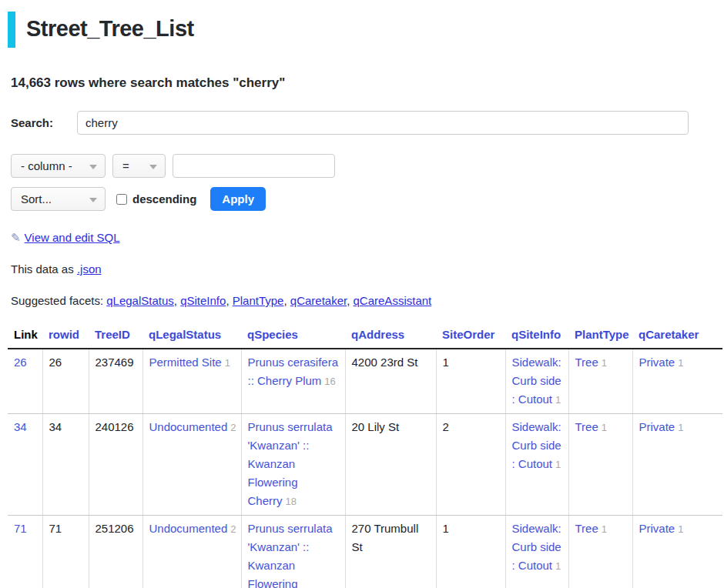  I want to click on filter-row: - column - =, so click(367, 166).